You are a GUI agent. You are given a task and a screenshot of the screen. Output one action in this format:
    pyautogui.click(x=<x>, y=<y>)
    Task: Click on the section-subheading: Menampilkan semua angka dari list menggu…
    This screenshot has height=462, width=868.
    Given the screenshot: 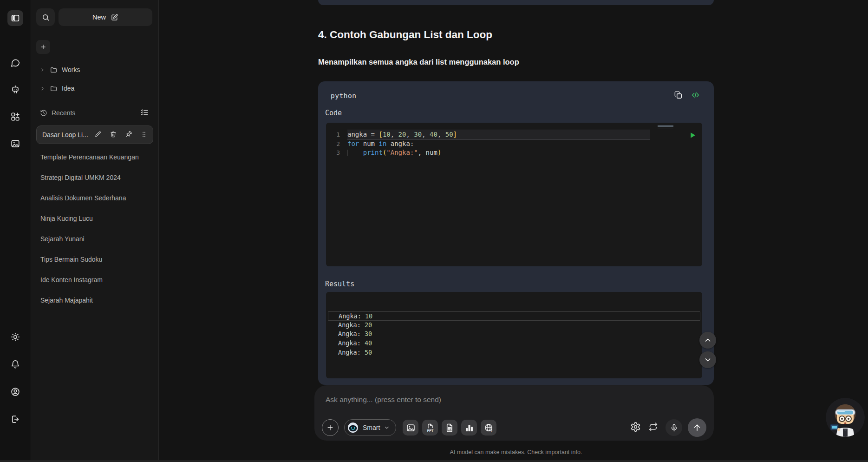 What is the action you would take?
    pyautogui.click(x=419, y=62)
    